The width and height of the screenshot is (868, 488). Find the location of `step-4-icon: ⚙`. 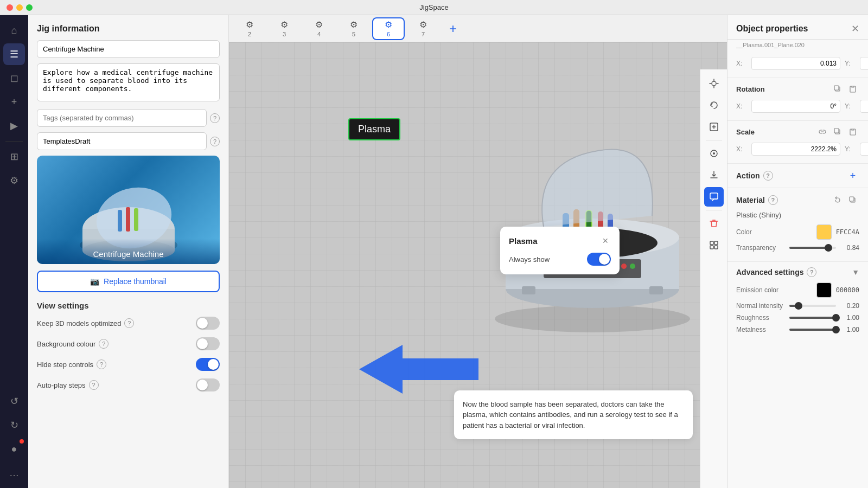

step-4-icon: ⚙ is located at coordinates (319, 25).